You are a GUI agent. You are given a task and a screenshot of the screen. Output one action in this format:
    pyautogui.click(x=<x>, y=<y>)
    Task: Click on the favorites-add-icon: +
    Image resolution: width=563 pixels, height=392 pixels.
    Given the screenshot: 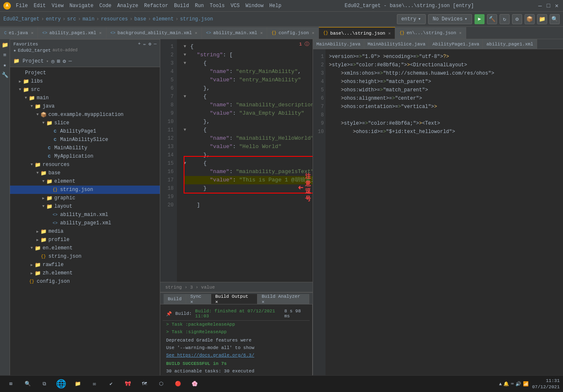 What is the action you would take?
    pyautogui.click(x=139, y=44)
    